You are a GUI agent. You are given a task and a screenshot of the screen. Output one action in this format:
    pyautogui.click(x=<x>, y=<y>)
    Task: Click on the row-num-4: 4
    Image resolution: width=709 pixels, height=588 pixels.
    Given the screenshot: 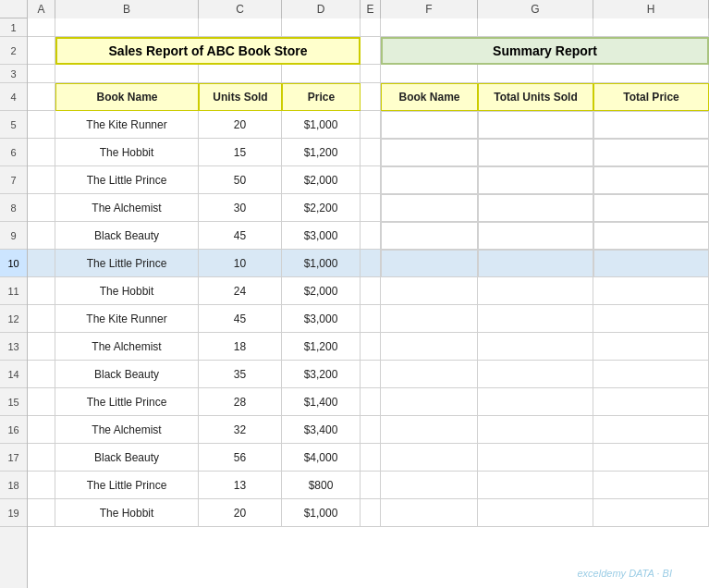 What is the action you would take?
    pyautogui.click(x=13, y=97)
    